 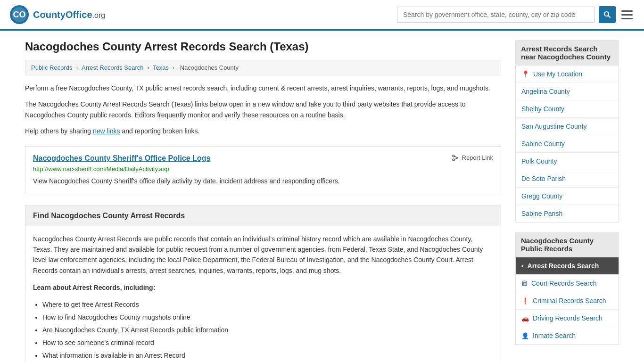 What do you see at coordinates (52, 68) in the screenshot?
I see `breadcrumb-public-records: Public Records` at bounding box center [52, 68].